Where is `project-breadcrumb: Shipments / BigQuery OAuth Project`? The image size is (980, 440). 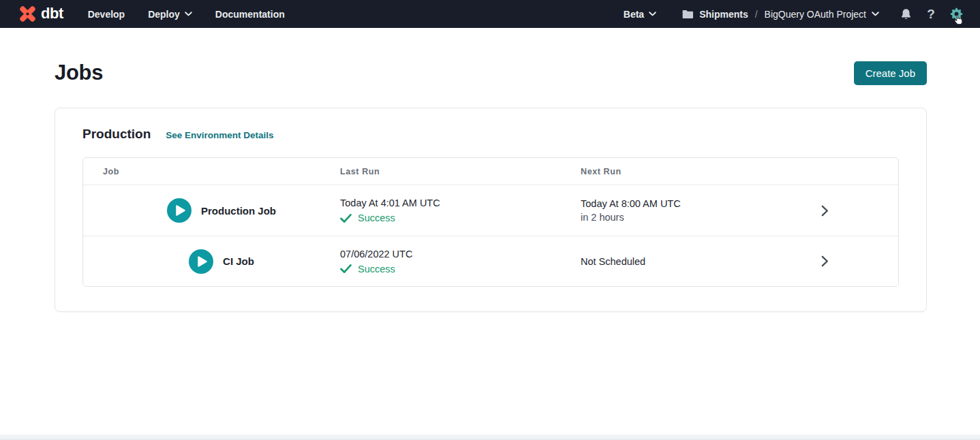 project-breadcrumb: Shipments / BigQuery OAuth Project is located at coordinates (781, 14).